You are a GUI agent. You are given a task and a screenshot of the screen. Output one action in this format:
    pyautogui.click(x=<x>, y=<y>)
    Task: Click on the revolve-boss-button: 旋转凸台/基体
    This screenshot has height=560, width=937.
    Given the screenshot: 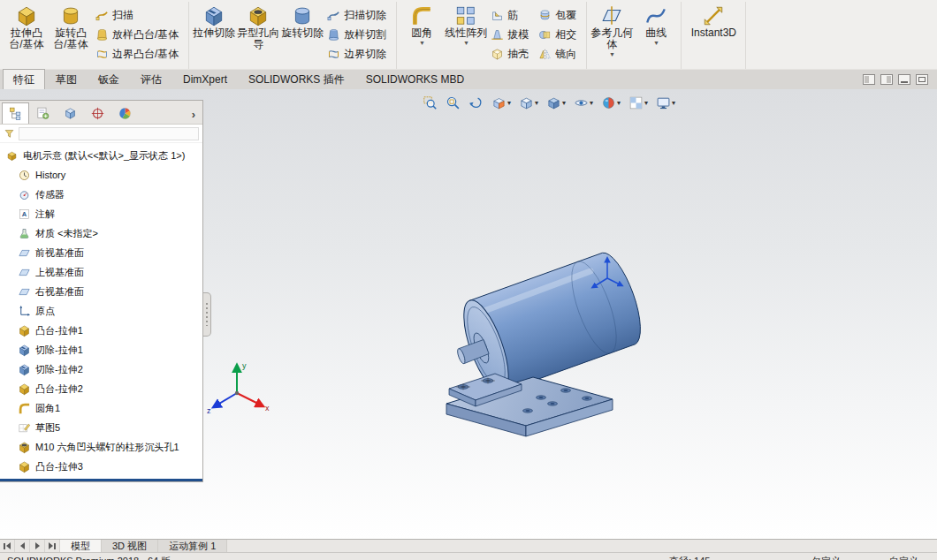 What is the action you would take?
    pyautogui.click(x=71, y=35)
    